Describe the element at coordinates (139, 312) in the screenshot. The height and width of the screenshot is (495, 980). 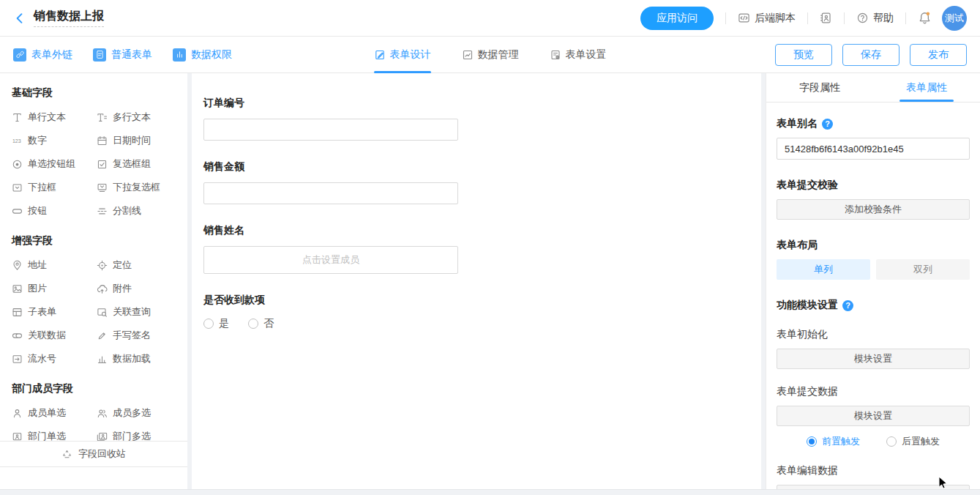
I see `field-item-linked-query: 关联查询` at that location.